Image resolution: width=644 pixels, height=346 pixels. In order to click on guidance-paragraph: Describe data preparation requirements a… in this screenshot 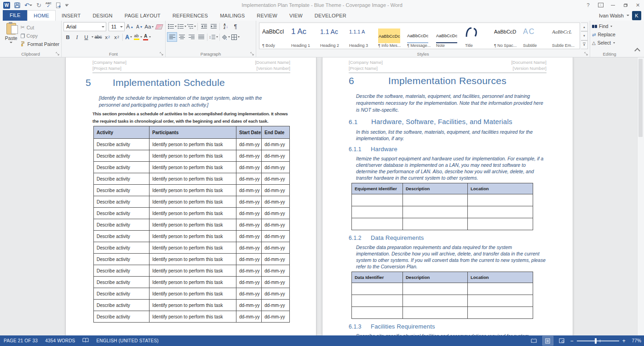, I will do `click(451, 257)`.